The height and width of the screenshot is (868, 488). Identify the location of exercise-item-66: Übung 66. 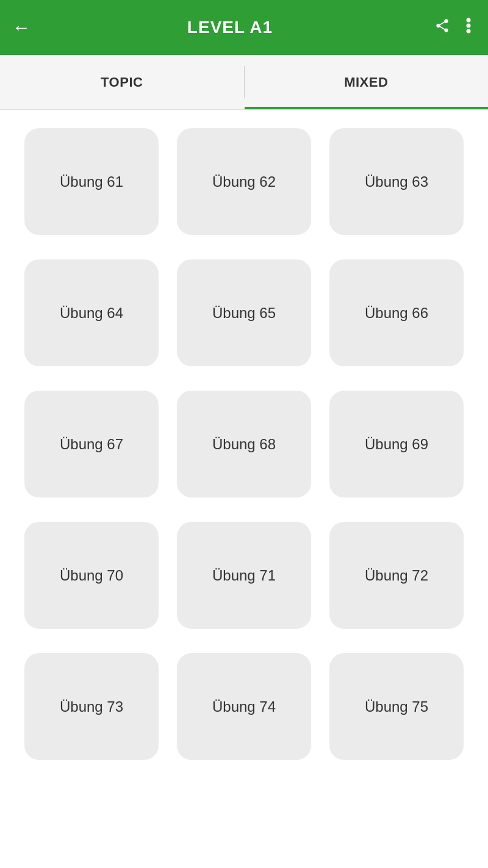
(396, 313).